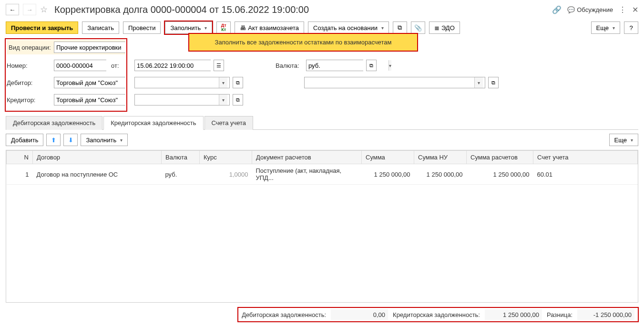  I want to click on link-icon: 🔗, so click(557, 10).